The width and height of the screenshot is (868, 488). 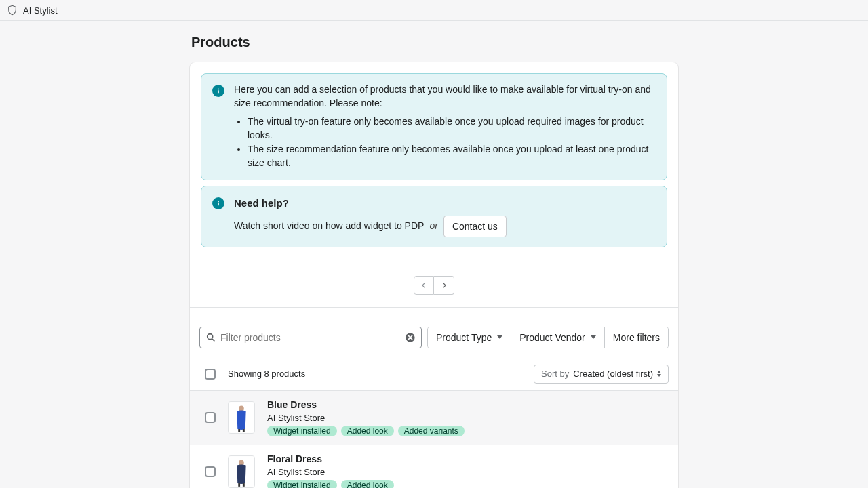 I want to click on search-icon, so click(x=211, y=338).